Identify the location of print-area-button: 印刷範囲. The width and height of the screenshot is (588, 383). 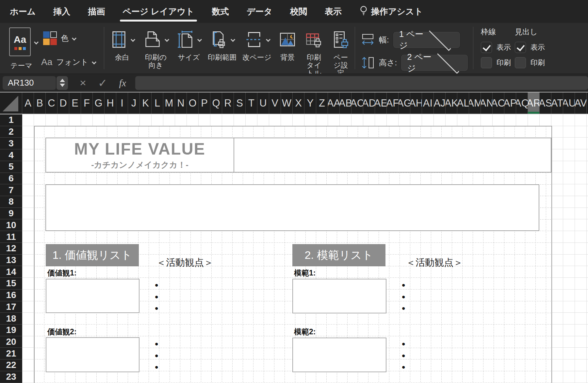
(222, 43).